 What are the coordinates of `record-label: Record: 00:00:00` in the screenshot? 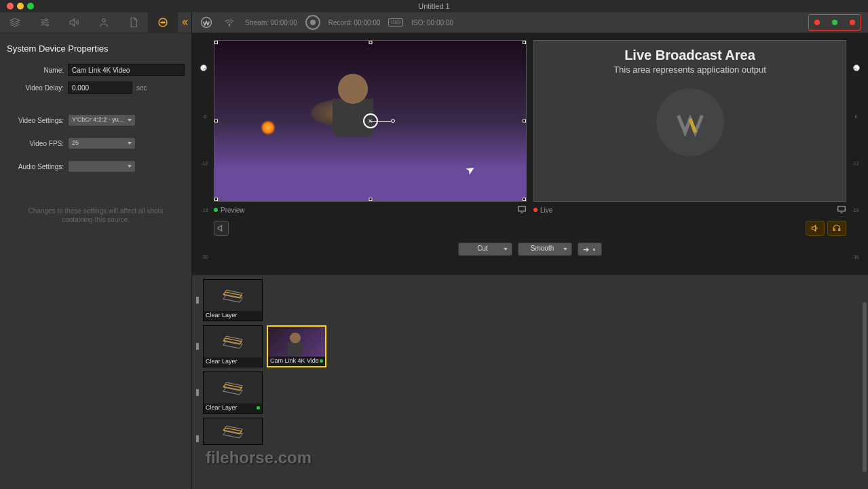 It's located at (354, 23).